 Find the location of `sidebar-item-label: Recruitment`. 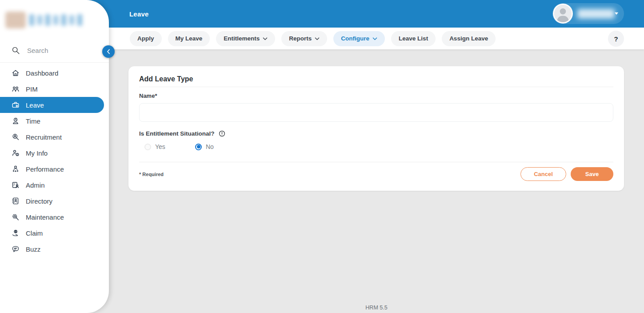

sidebar-item-label: Recruitment is located at coordinates (44, 137).